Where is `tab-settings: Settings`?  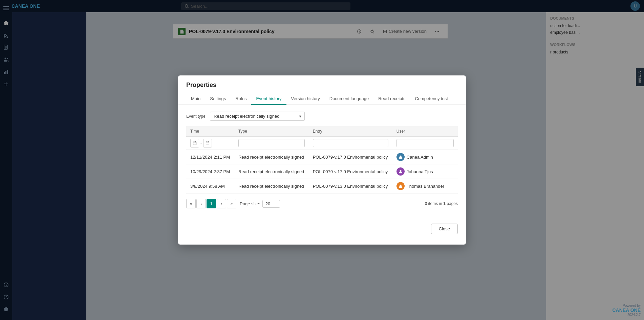
tab-settings: Settings is located at coordinates (218, 99).